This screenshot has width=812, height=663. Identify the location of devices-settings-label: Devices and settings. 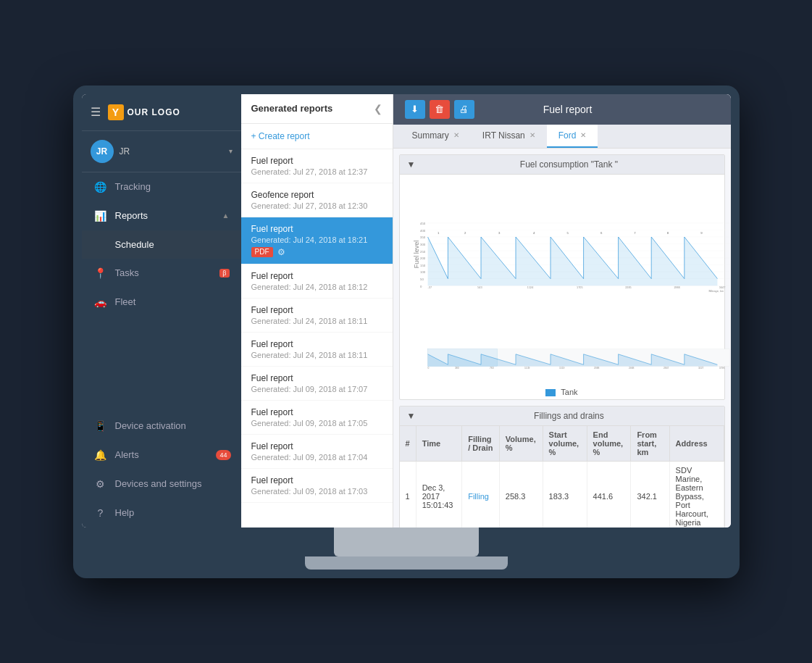
(172, 484).